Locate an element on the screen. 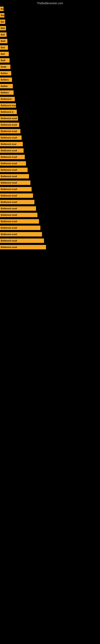 This screenshot has width=100, height=644. bar-row: Bot is located at coordinates (50, 15).